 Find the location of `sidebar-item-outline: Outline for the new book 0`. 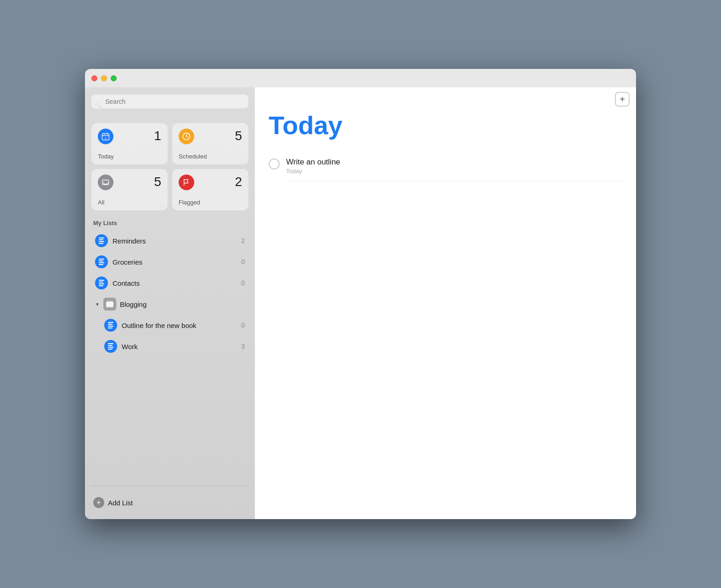

sidebar-item-outline: Outline for the new book 0 is located at coordinates (175, 325).